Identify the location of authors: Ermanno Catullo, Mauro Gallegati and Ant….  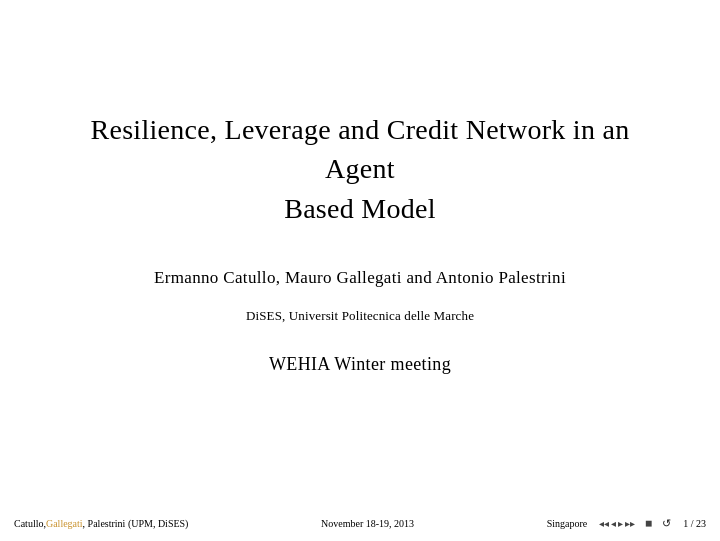
(360, 278).